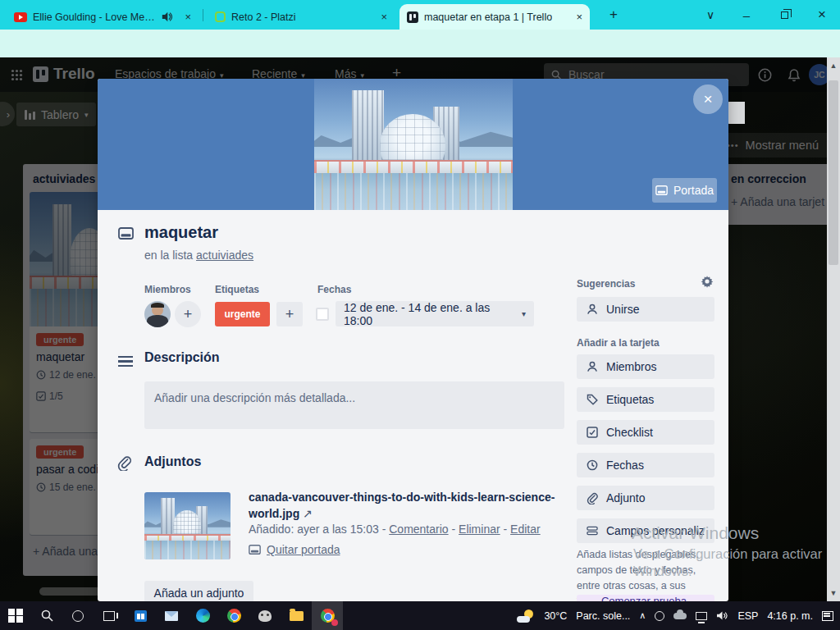 This screenshot has height=630, width=840. I want to click on platzi-icon, so click(220, 16).